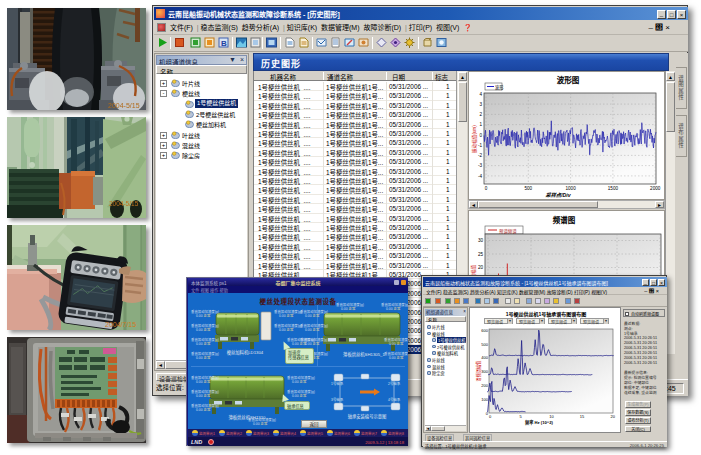  What do you see at coordinates (338, 400) in the screenshot?
I see `svg-text: 3号轴承` at bounding box center [338, 400].